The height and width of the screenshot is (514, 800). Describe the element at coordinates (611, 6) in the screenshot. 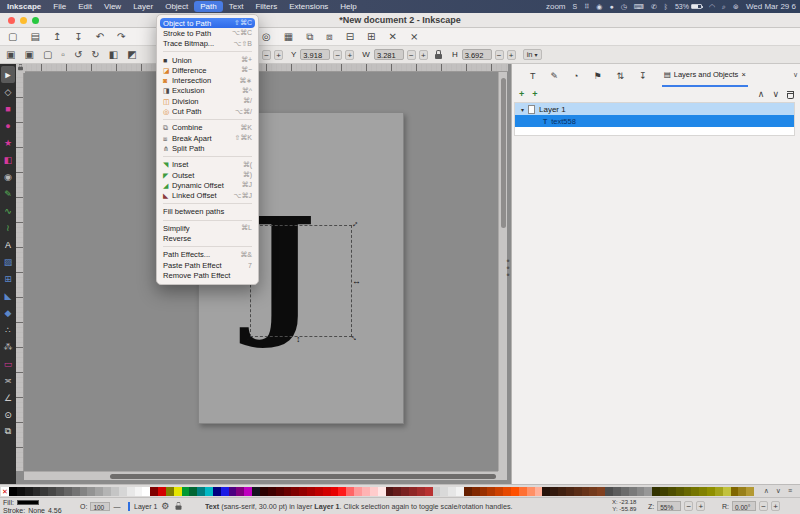

I see `meet-icon: ●` at that location.